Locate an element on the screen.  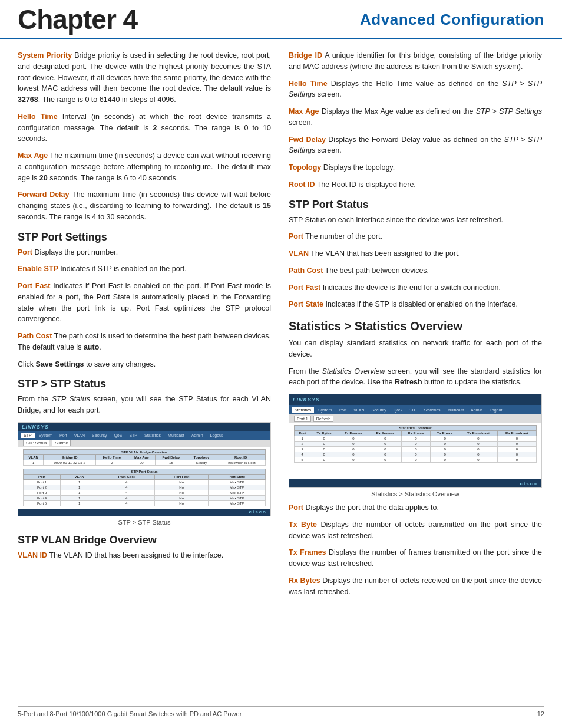
cisco-logo-stats: cisco is located at coordinates (529, 483).